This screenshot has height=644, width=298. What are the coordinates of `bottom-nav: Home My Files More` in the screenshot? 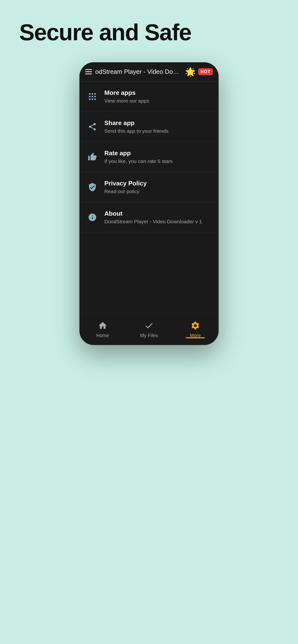 It's located at (149, 330).